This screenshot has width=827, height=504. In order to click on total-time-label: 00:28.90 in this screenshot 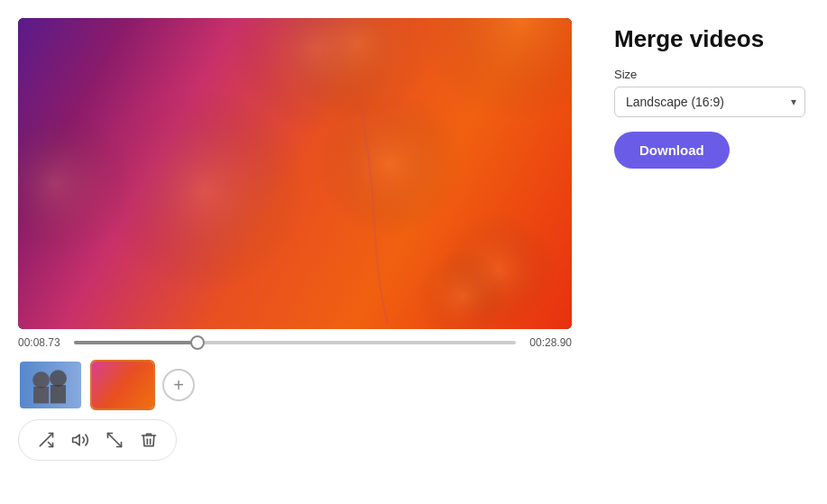, I will do `click(548, 343)`.